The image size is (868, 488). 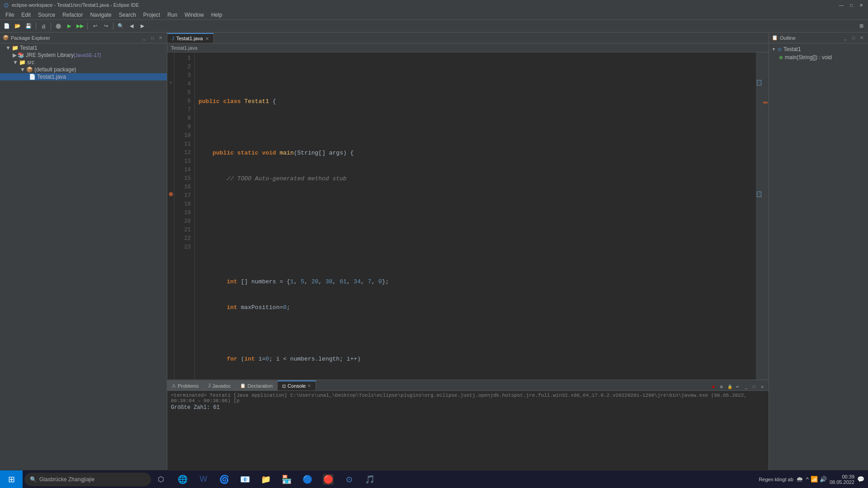 I want to click on console-word-wrap: ↵, so click(x=738, y=387).